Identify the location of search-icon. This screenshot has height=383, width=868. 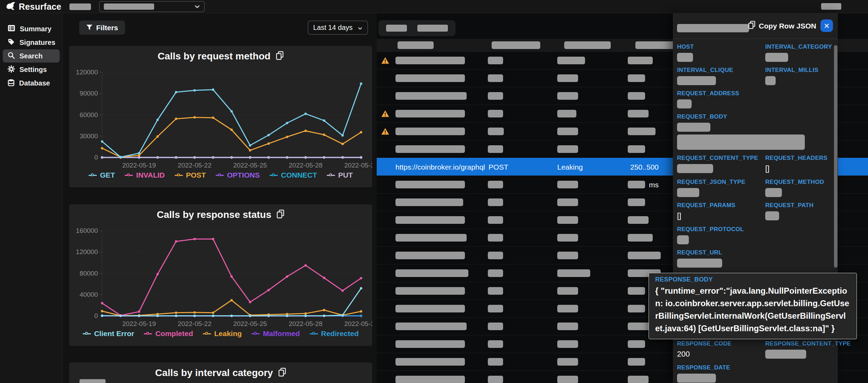
(11, 56).